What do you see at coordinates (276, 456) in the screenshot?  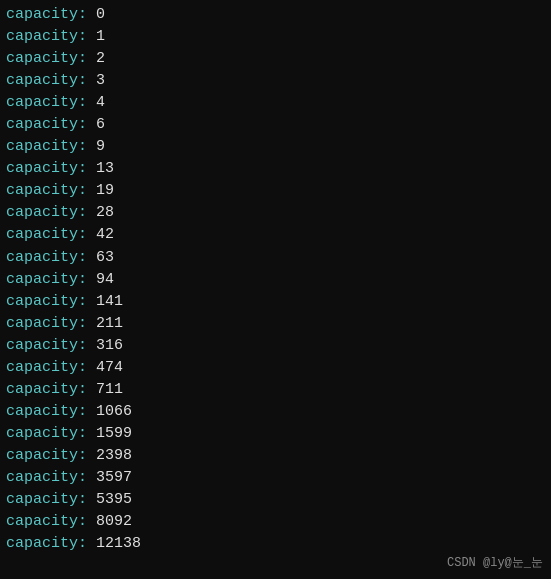 I see `terminal-line: capacity: 2398` at bounding box center [276, 456].